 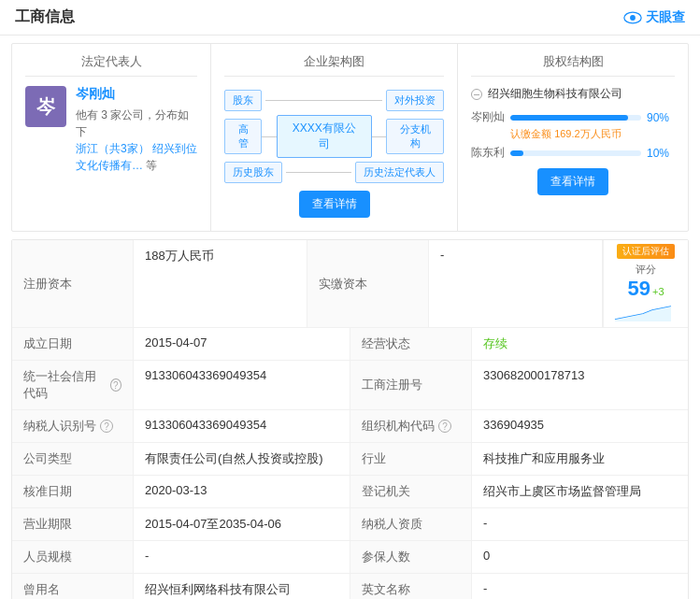 I want to click on org-code-label: 组织机构代码 ?, so click(x=411, y=426).